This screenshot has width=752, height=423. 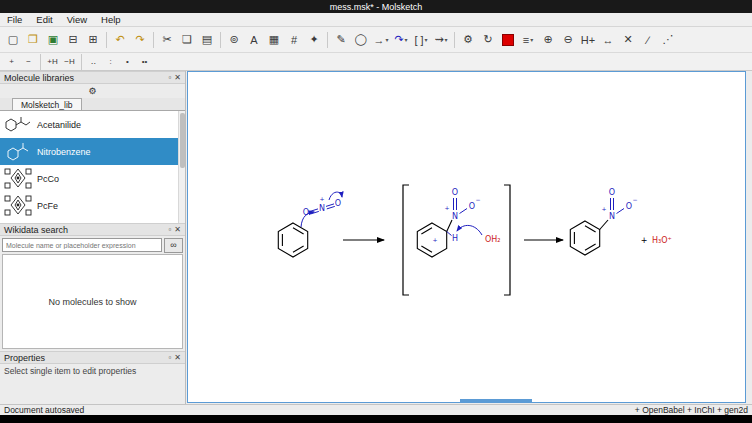 I want to click on menu-edit: Edit, so click(x=44, y=20).